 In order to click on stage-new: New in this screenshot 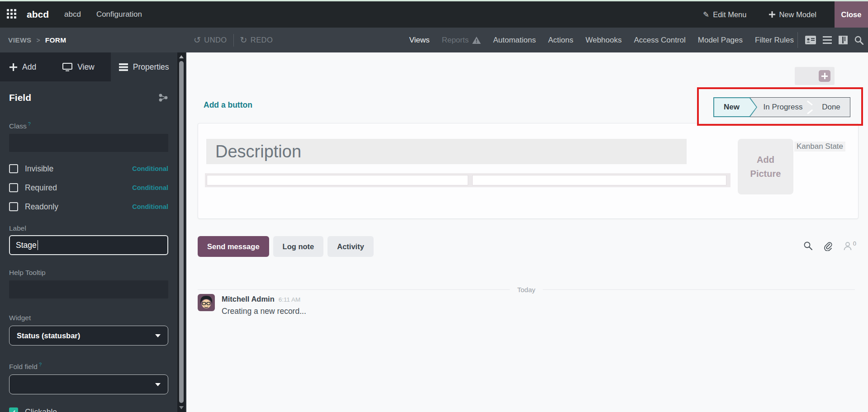, I will do `click(735, 107)`.